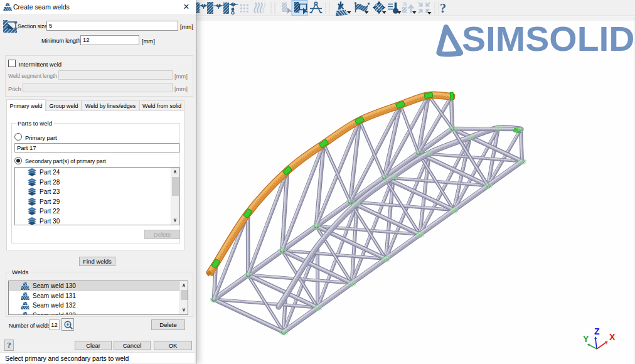 This screenshot has width=635, height=364. I want to click on weld-segment-length-input, so click(115, 75).